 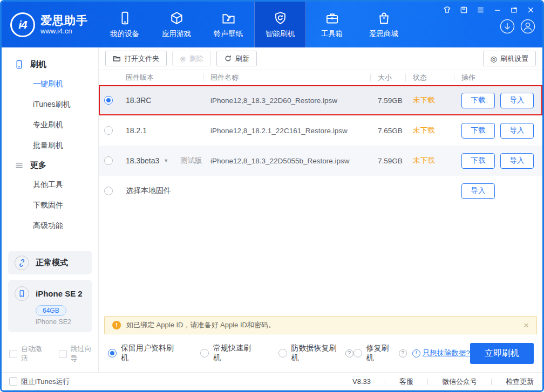 I want to click on firmware-status: 未下载, so click(x=437, y=161).